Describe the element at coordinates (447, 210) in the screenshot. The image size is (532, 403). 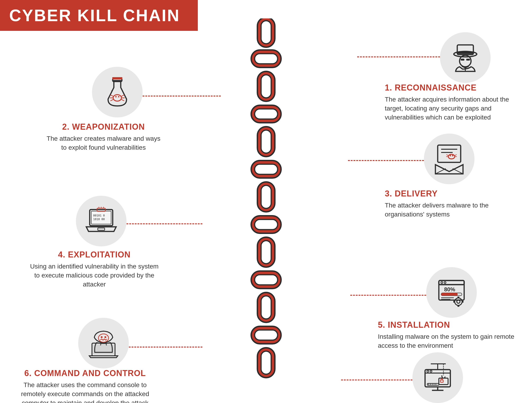
I see `step-3-desc: The attacker delivers malware to the org…` at that location.